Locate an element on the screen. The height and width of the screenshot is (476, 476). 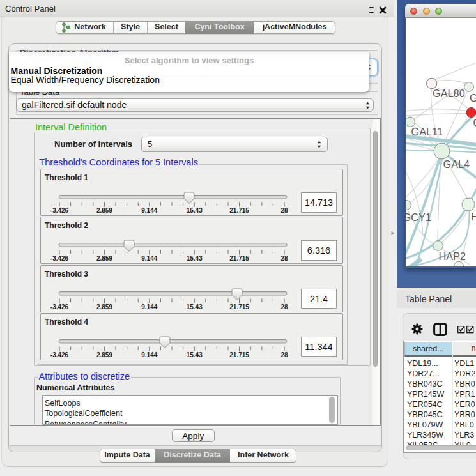
svg-text: GCY1 is located at coordinates (418, 217).